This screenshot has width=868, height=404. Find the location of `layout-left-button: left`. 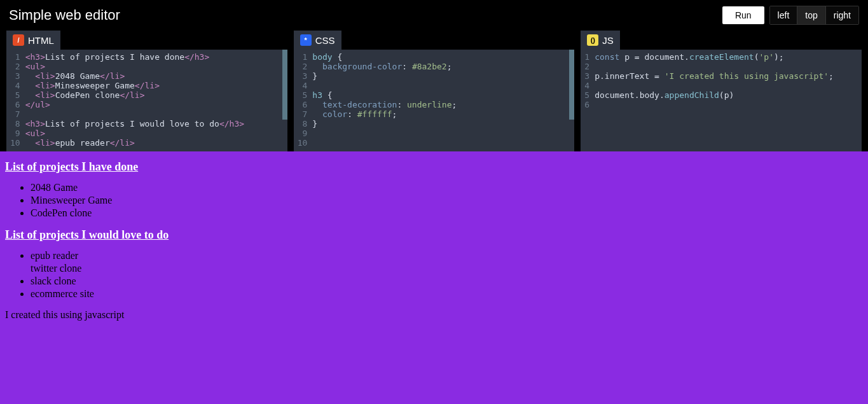

layout-left-button: left is located at coordinates (784, 15).